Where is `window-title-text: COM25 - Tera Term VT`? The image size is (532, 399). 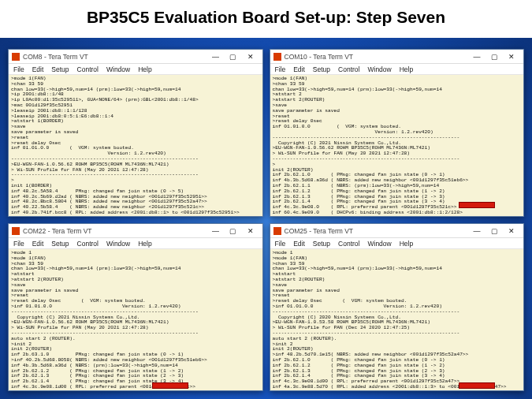
window-title-text: COM25 - Tera Term VT is located at coordinates (377, 231).